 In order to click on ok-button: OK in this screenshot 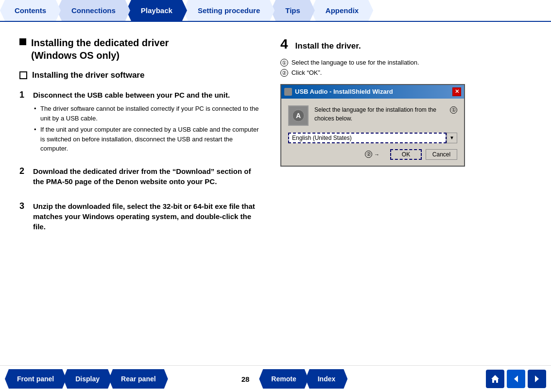, I will do `click(406, 154)`.